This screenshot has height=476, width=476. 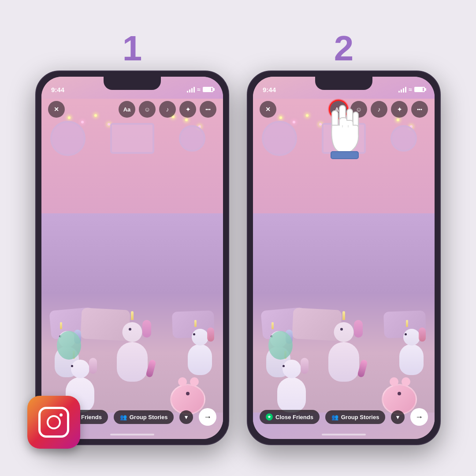 I want to click on phone1-wifi-icon: ≈, so click(x=199, y=89).